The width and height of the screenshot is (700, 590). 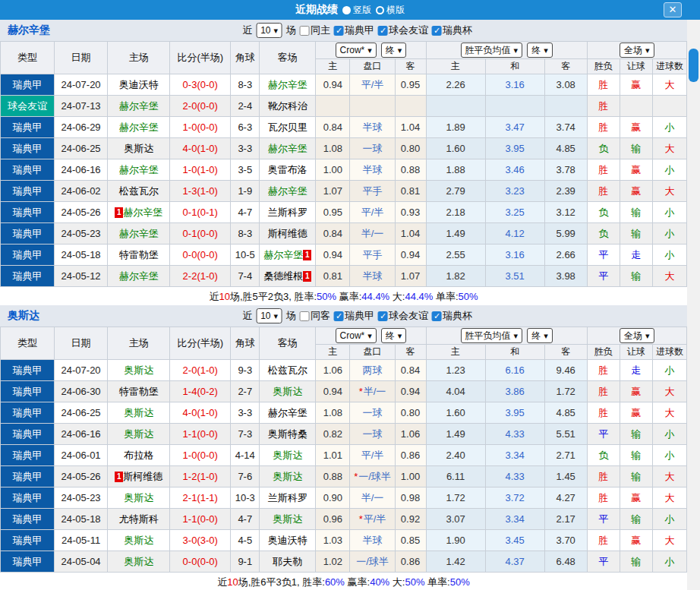 I want to click on avg-draw-cell: 3.95, so click(x=515, y=413).